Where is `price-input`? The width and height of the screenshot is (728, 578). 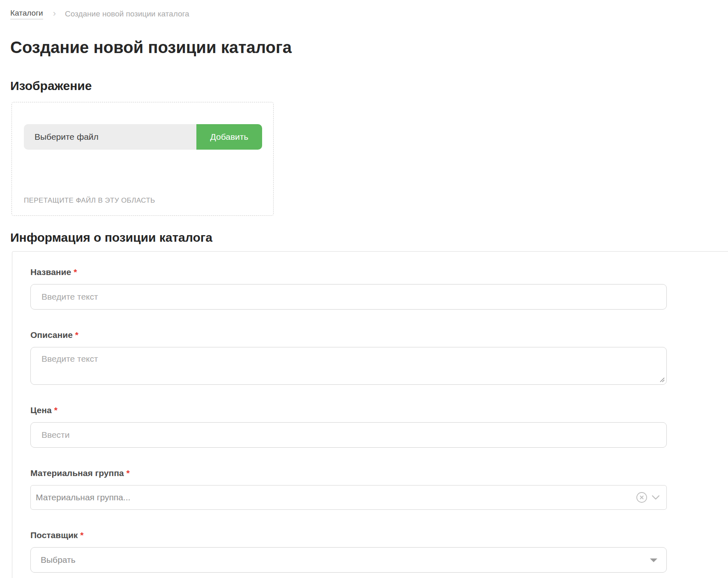
price-input is located at coordinates (348, 435).